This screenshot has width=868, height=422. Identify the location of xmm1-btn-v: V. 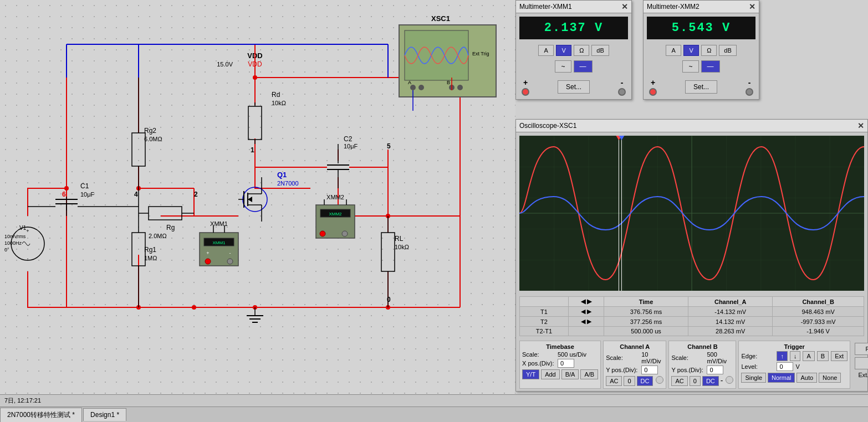
(564, 50).